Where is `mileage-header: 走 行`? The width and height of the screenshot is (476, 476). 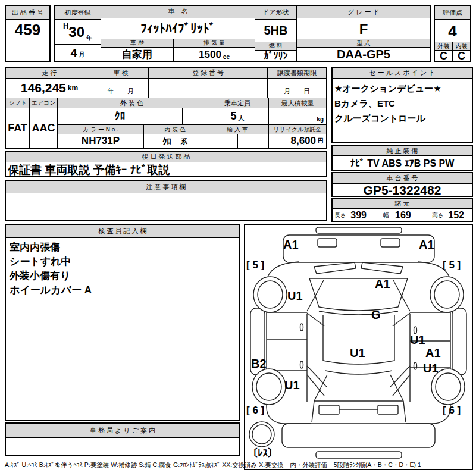
mileage-header: 走 行 is located at coordinates (50, 73).